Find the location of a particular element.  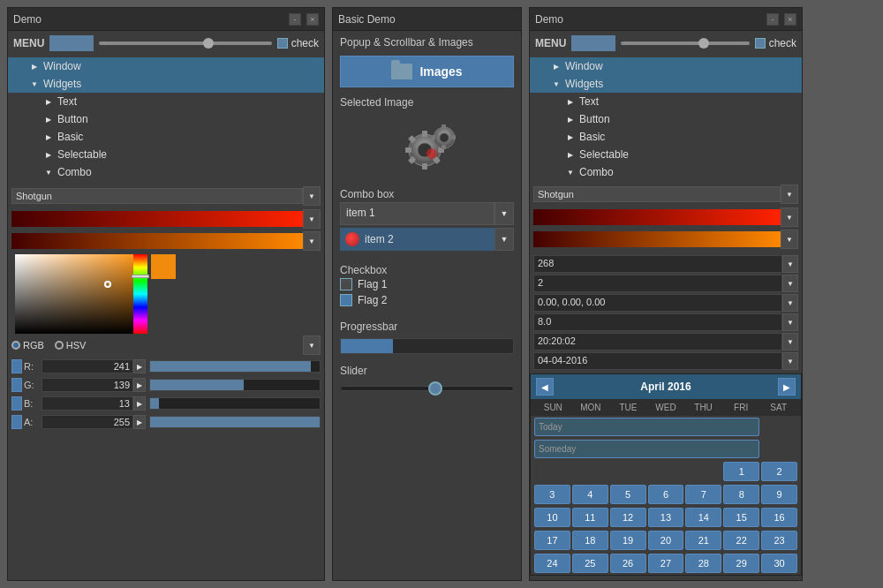

cal-day-11: 11 is located at coordinates (590, 517).